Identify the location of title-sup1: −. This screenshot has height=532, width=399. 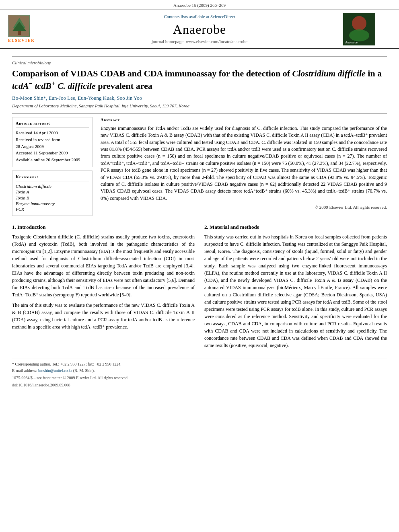
(31, 84).